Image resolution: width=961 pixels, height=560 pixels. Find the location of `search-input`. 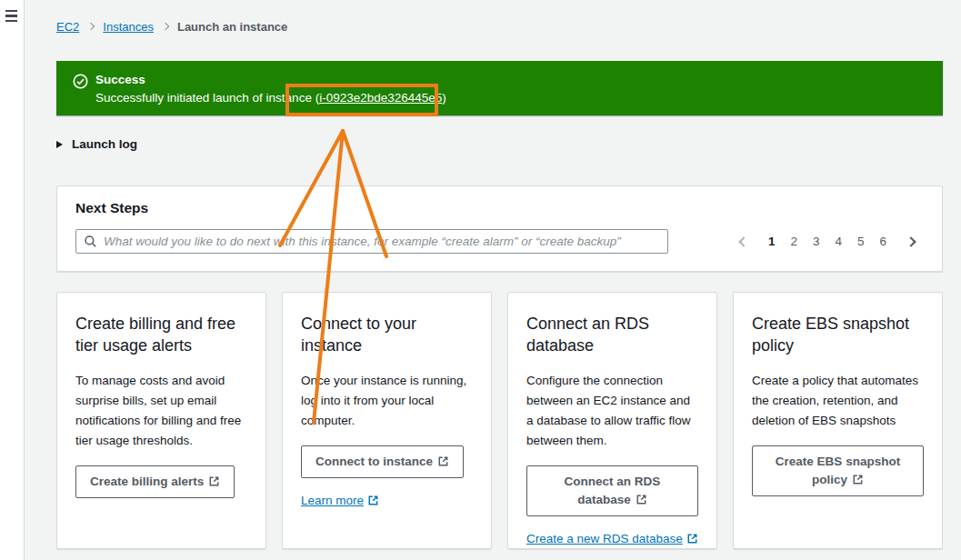

search-input is located at coordinates (372, 242).